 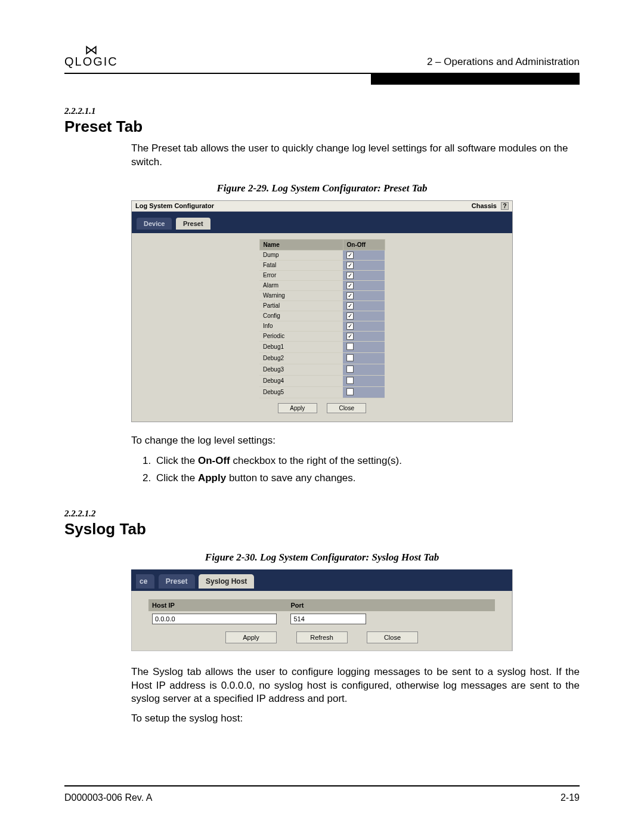 I want to click on tab-device: Device, so click(x=154, y=224).